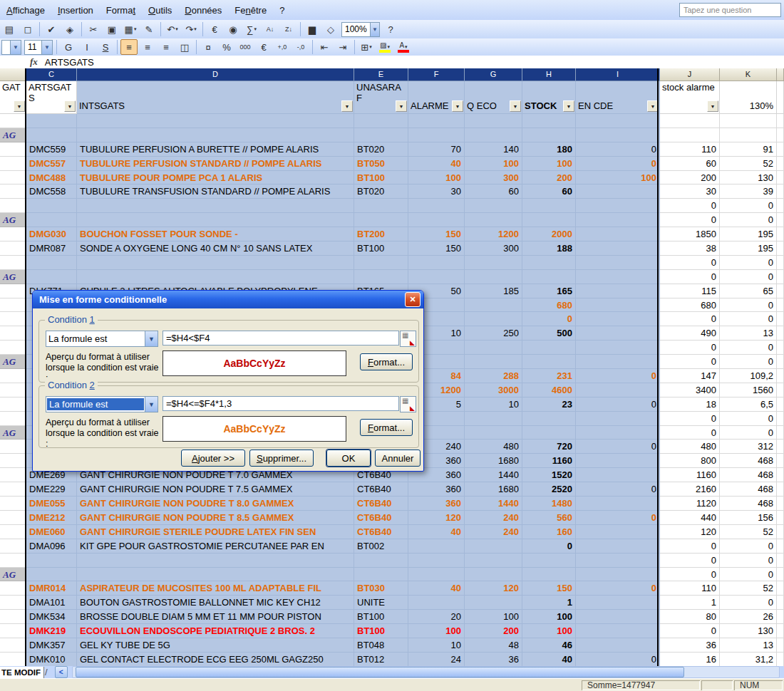  Describe the element at coordinates (748, 660) in the screenshot. I see `cell: 31,2` at that location.